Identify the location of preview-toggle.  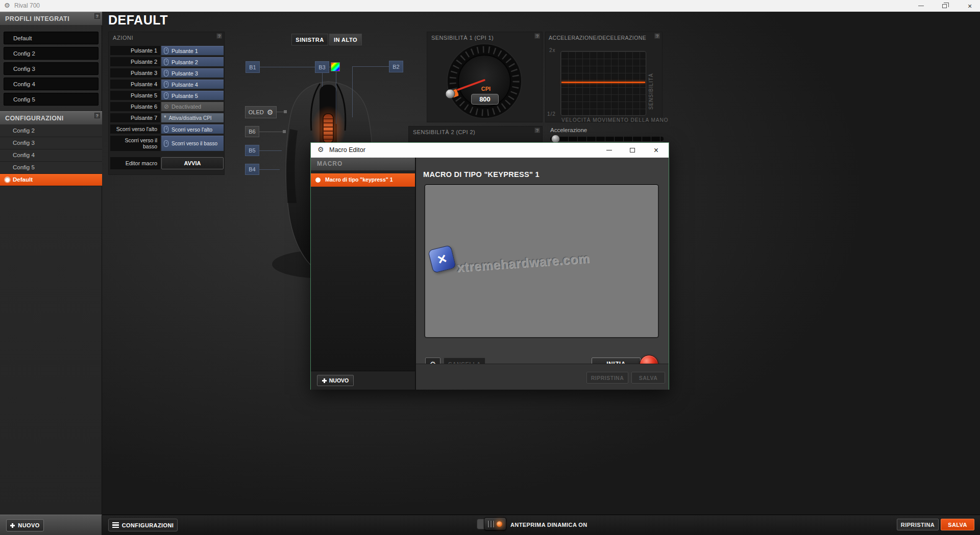
(495, 524).